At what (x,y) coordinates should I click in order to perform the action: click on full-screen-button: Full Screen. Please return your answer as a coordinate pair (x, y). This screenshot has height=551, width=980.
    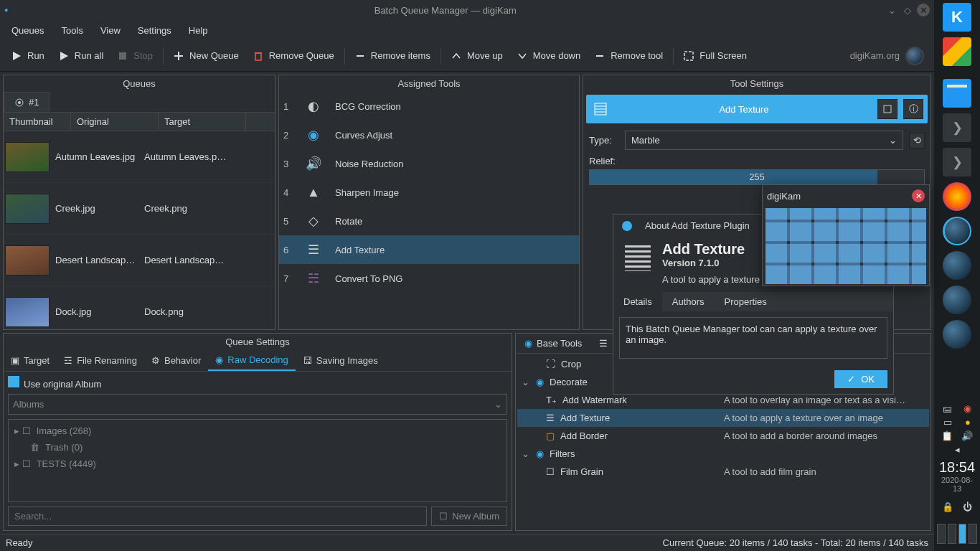
    Looking at the image, I should click on (715, 56).